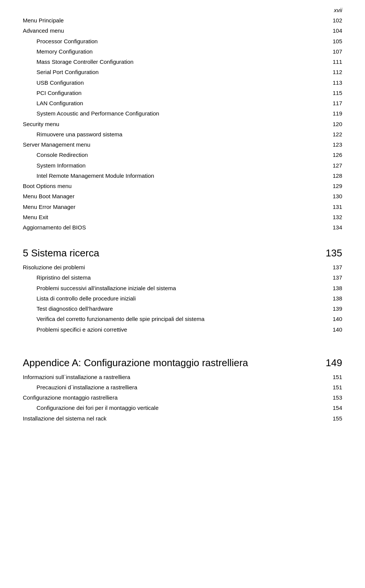 The height and width of the screenshot is (588, 365). I want to click on toc-entry: Lista di controllo delle procedure inizi…, so click(182, 299).